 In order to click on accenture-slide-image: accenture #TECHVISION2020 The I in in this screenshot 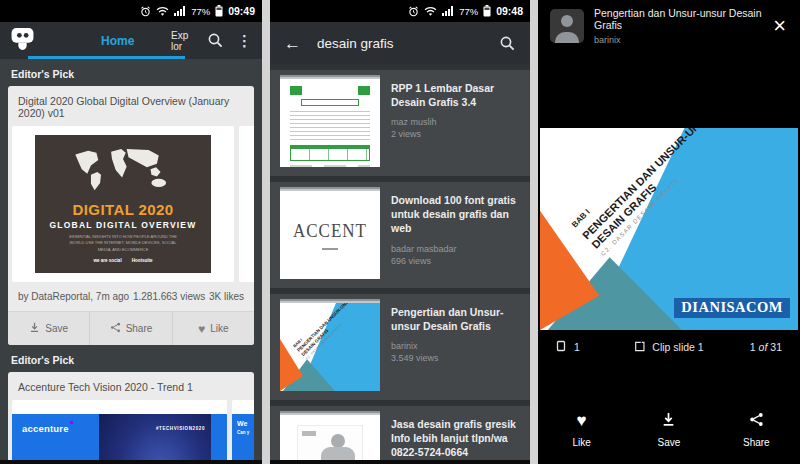, I will do `click(120, 439)`.